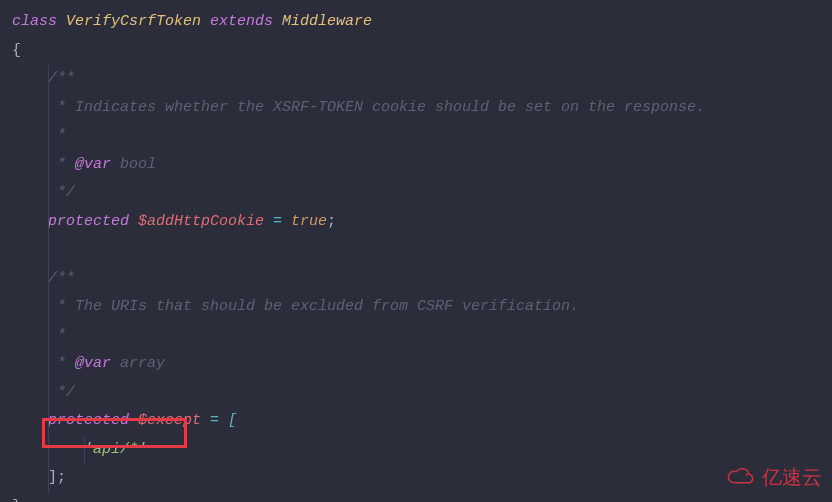  What do you see at coordinates (134, 164) in the screenshot?
I see `comment-text: bool` at bounding box center [134, 164].